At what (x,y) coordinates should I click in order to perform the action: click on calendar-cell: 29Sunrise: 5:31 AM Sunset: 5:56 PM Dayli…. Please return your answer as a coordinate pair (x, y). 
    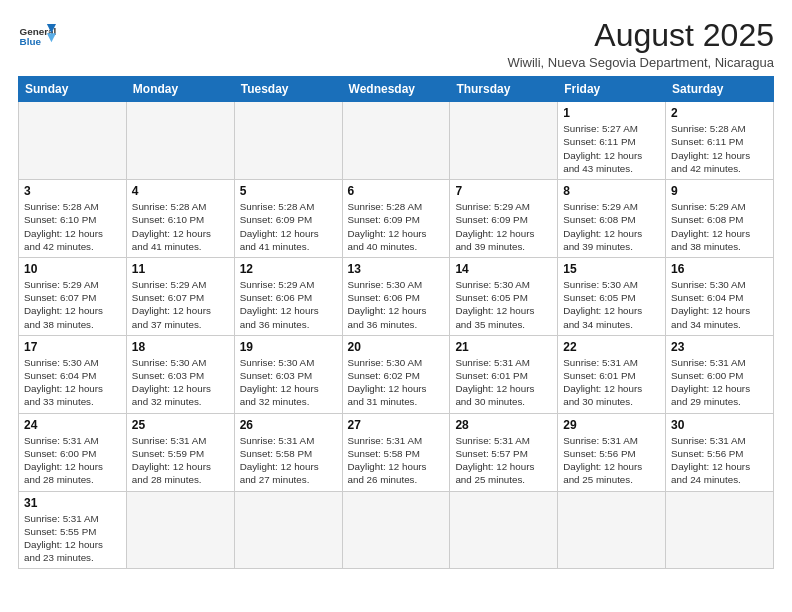
    Looking at the image, I should click on (612, 452).